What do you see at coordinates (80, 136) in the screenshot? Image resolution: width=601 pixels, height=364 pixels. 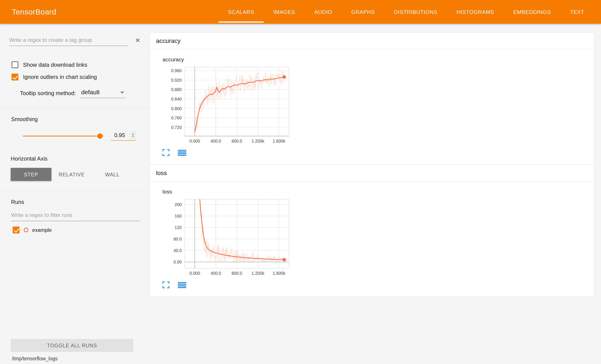 I see `smoothing-slider-row: 0.95` at bounding box center [80, 136].